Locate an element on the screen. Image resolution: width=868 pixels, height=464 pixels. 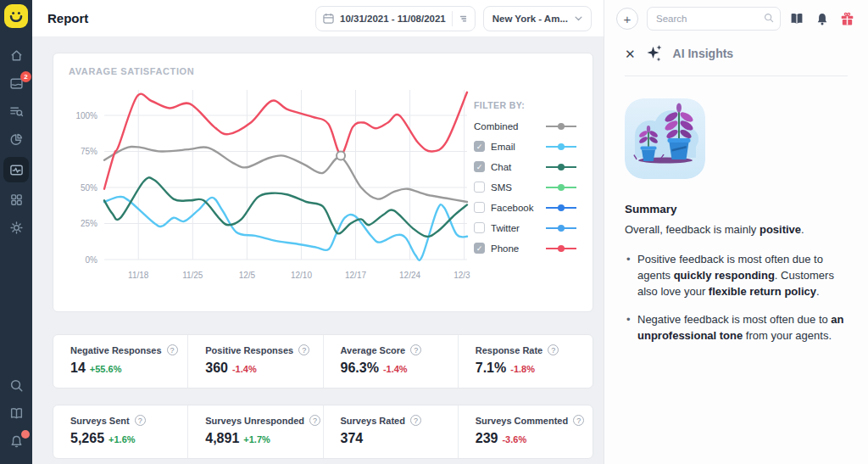
sidebar-item-notifications is located at coordinates (16, 441).